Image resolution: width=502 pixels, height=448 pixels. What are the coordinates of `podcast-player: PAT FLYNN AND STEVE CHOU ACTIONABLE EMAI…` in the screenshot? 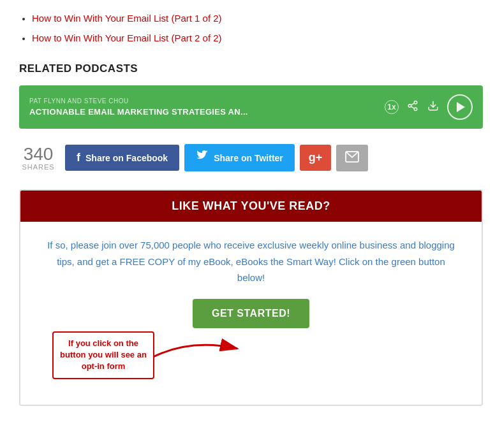 It's located at (251, 107).